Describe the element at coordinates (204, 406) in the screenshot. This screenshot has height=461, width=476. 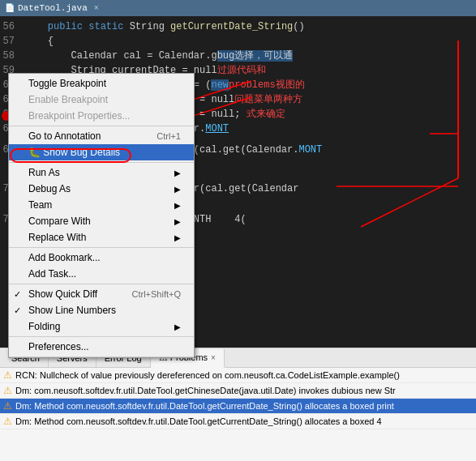
I see `problem-text-3: Dm: Method com.neusoft.softdev.fr.util.D…` at that location.